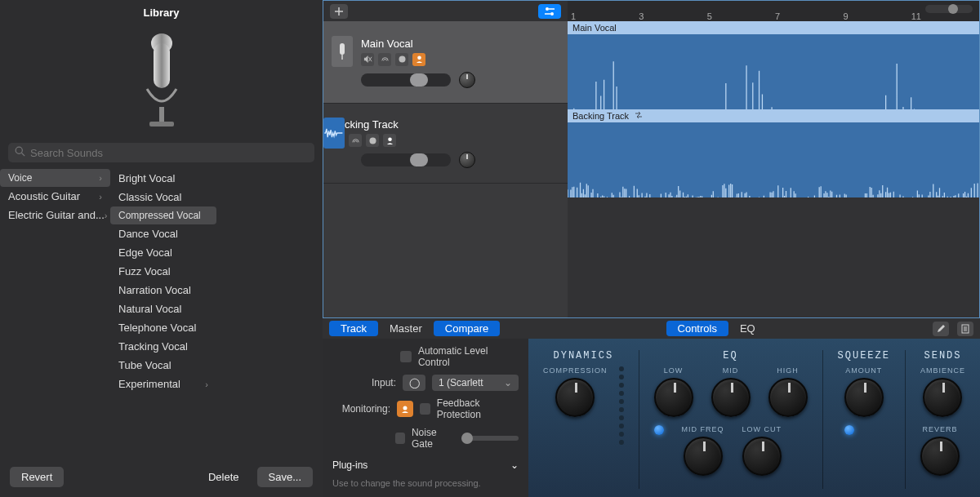  I want to click on knob-label: COMPRESSION, so click(575, 371).